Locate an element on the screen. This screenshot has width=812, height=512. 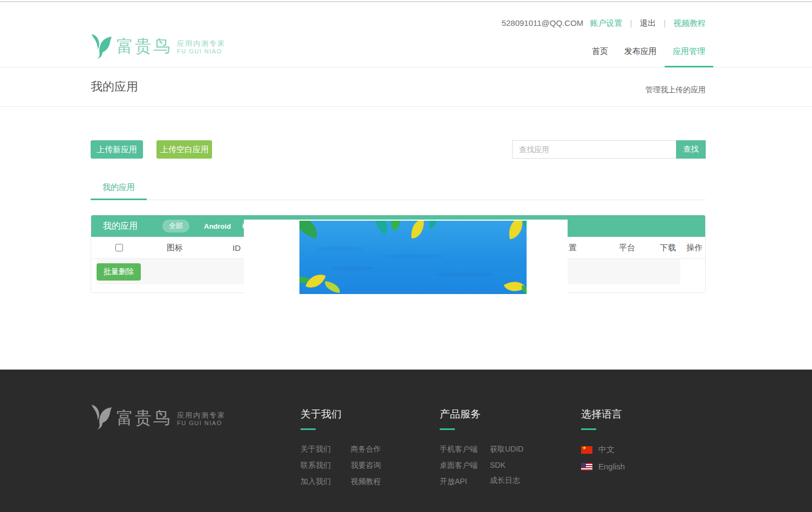
floating-banner-overlay is located at coordinates (406, 257).